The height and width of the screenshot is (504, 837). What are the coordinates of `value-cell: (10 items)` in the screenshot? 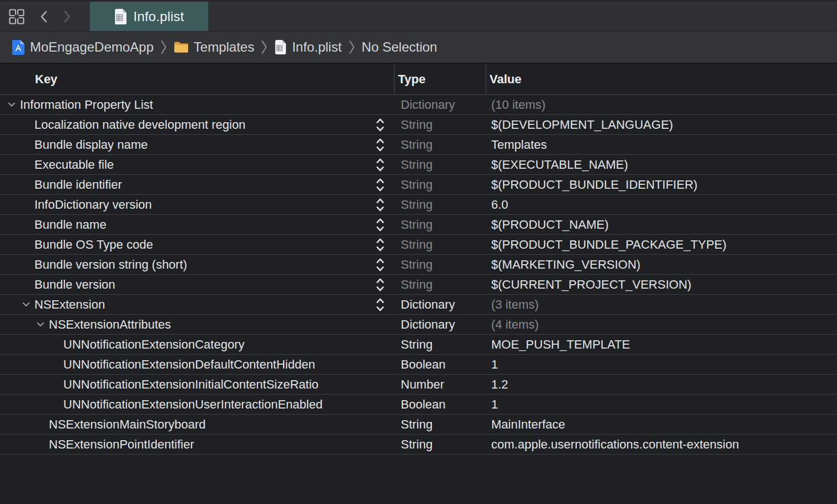 It's located at (662, 104).